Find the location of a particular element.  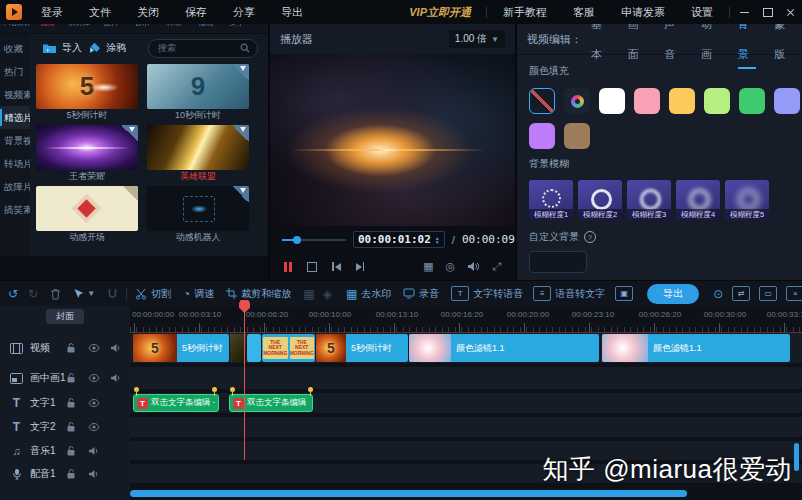

canvas-button: ▭ is located at coordinates (768, 294).